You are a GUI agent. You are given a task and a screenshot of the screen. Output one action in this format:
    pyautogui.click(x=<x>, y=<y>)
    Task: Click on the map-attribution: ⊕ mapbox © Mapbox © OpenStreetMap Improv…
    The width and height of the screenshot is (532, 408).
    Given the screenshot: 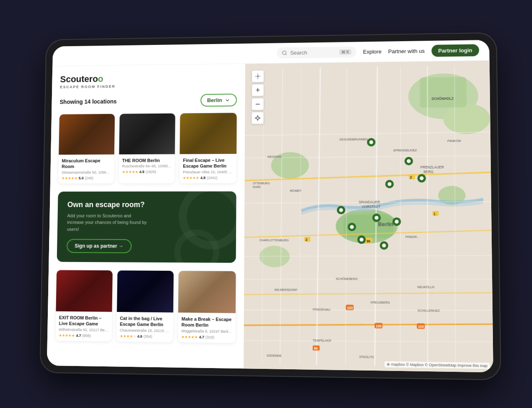 What is the action you would take?
    pyautogui.click(x=437, y=365)
    